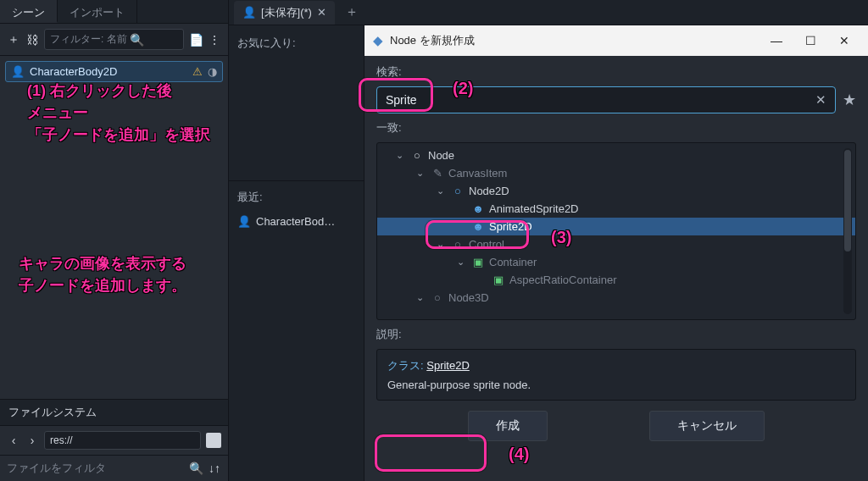 The height and width of the screenshot is (481, 868). I want to click on tree-node3d: ⌄○Node3D, so click(616, 298).